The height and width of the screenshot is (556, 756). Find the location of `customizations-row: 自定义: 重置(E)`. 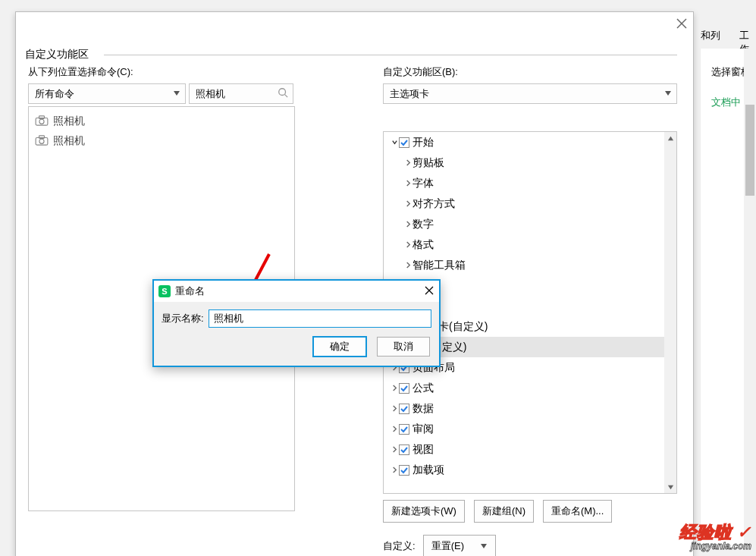

customizations-row: 自定义: 重置(E) is located at coordinates (440, 545).